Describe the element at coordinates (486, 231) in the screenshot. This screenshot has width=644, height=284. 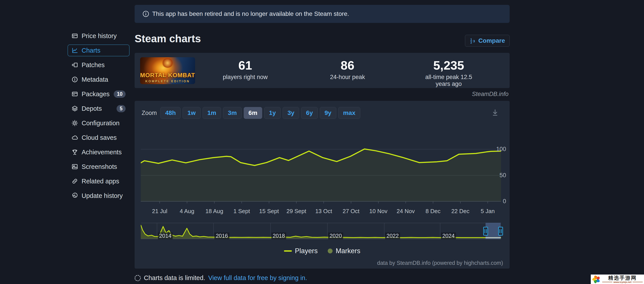
I see `navigator-handle-left` at that location.